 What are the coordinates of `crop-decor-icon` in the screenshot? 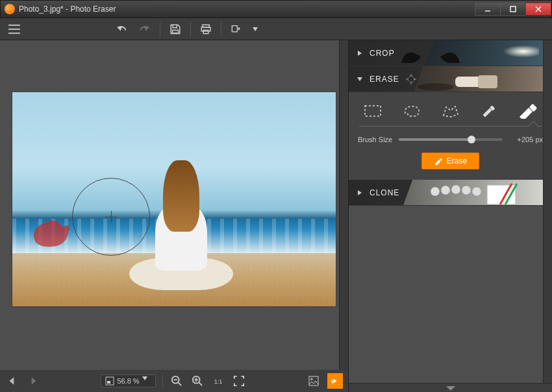 It's located at (431, 56).